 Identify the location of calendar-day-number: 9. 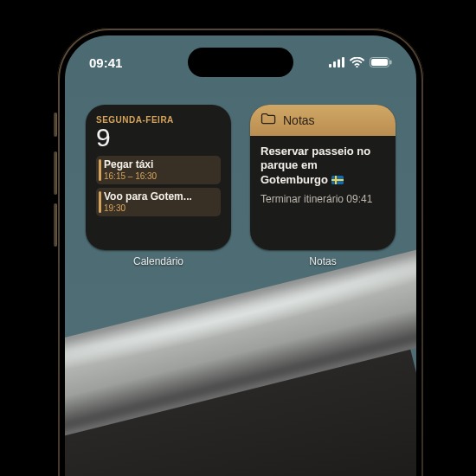
(158, 138).